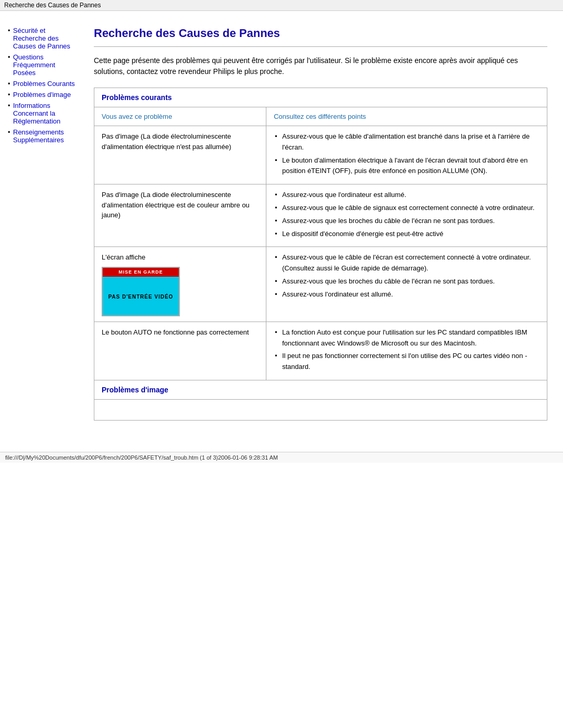 The image size is (563, 728). I want to click on monitor-no-signal-text: PAS D'ENTRÉE VIDÉO, so click(141, 297).